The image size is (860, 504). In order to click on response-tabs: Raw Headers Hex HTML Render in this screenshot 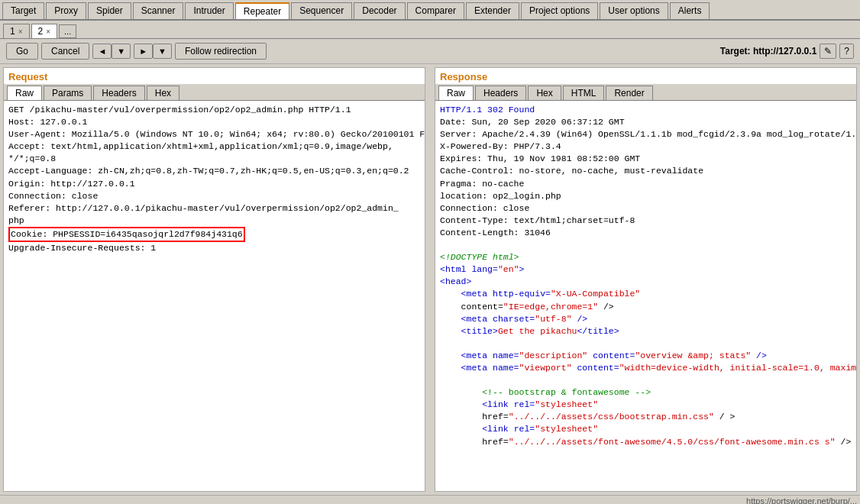, I will do `click(646, 92)`.